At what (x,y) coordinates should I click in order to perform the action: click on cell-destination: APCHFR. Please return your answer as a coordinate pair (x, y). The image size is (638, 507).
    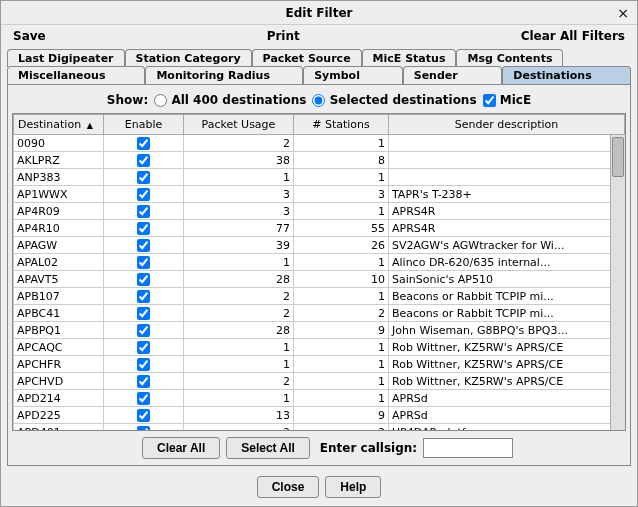
    Looking at the image, I should click on (59, 364).